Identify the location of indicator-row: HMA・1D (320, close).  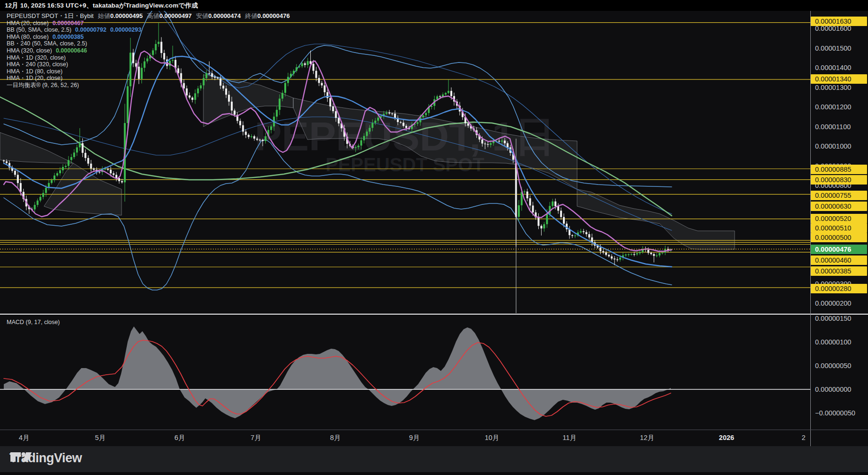
(149, 58).